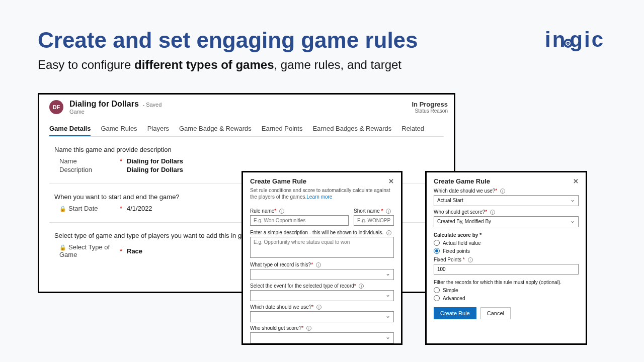 Image resolution: width=644 pixels, height=362 pixels. I want to click on label-date-use: Which date should we use?, so click(464, 191).